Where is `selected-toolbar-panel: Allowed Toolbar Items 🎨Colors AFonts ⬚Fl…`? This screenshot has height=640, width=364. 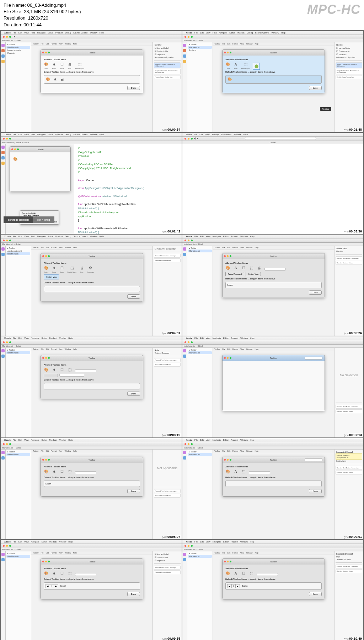
selected-toolbar-panel: Allowed Toolbar Items 🎨Colors AFonts ⬚Fl… is located at coordinates (274, 74).